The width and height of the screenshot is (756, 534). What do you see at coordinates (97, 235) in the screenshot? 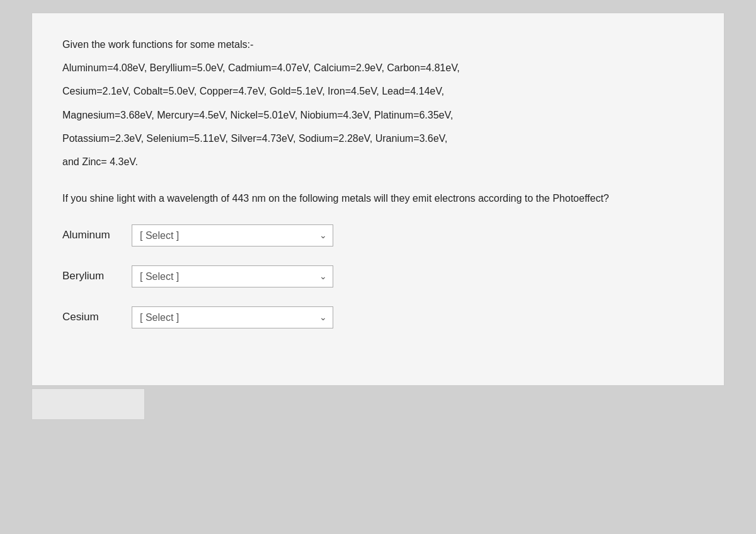
I see `aluminum-label: Aluminum` at bounding box center [97, 235].